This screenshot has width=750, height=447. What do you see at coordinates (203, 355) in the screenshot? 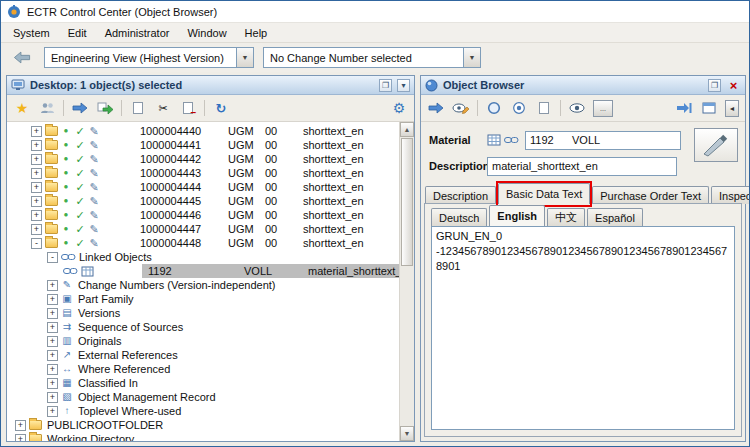
I see `tree-row-external-references: + ↗ External References` at bounding box center [203, 355].